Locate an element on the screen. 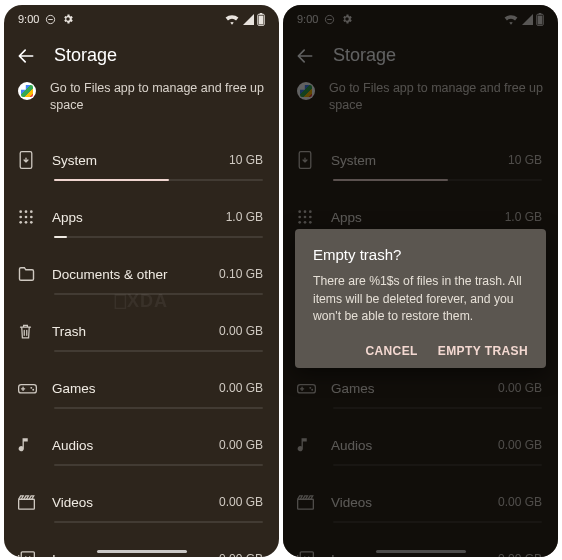 The width and height of the screenshot is (562, 560). clock-text: 9:00 is located at coordinates (28, 19).